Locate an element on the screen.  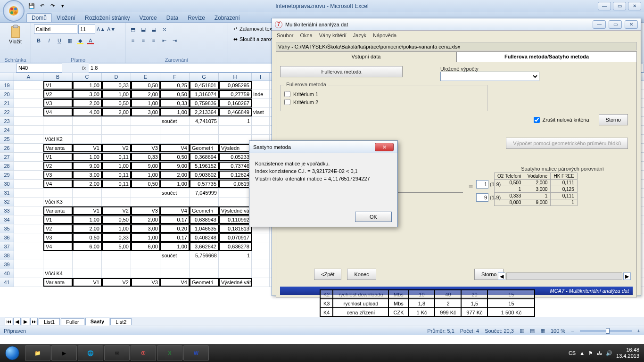
sheet-tab: List2 is located at coordinates (121, 321).